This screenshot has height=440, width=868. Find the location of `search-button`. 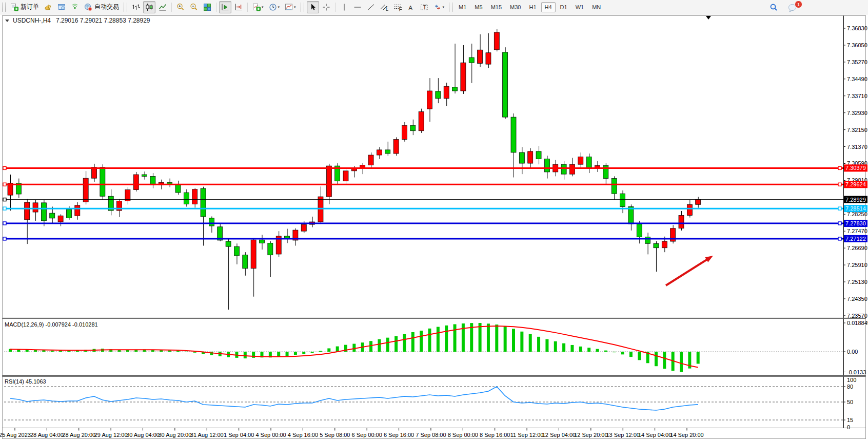

search-button is located at coordinates (774, 8).